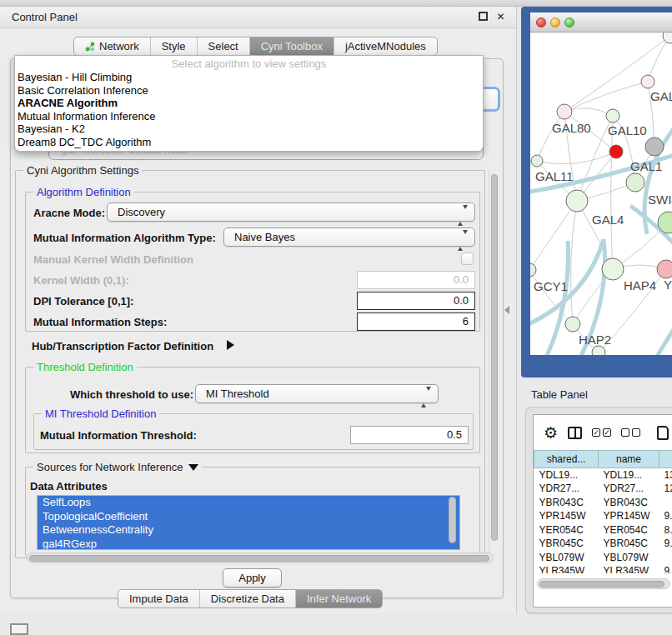  Describe the element at coordinates (665, 460) in the screenshot. I see `column-header` at that location.